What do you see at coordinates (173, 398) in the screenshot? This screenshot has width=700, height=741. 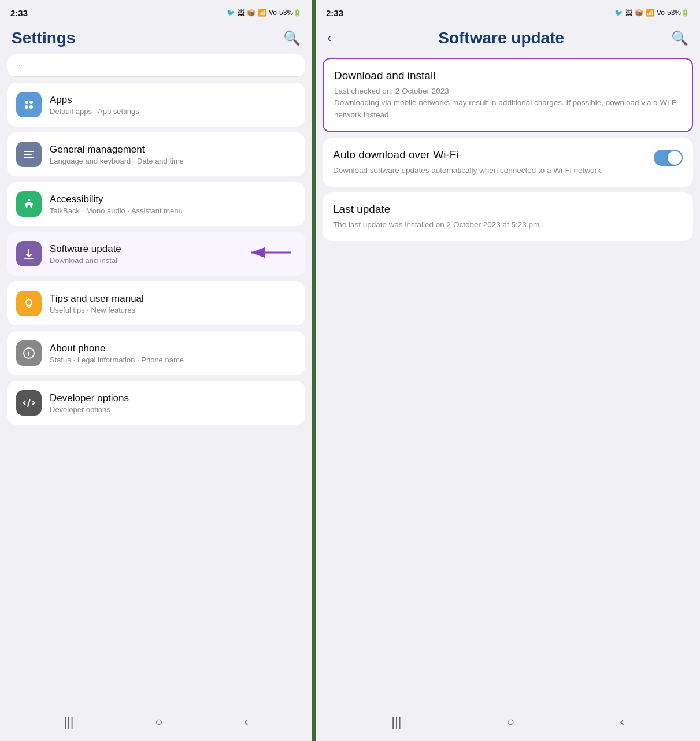 I see `developer-title: Developer options` at bounding box center [173, 398].